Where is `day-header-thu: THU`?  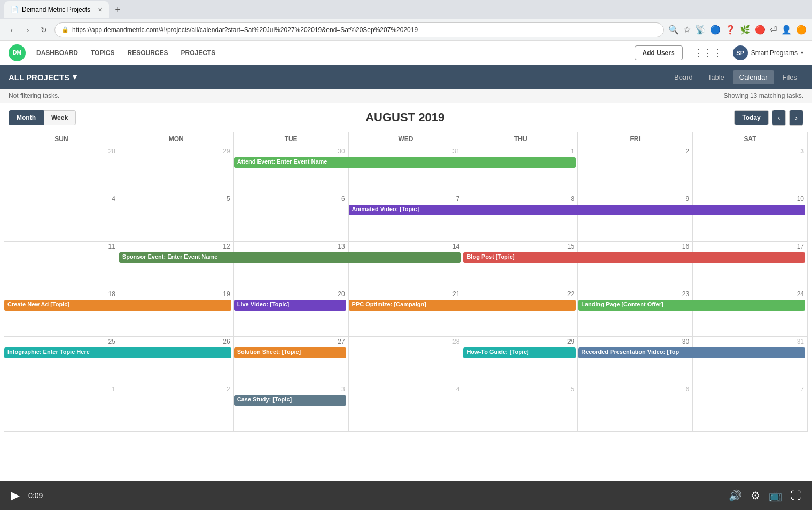 day-header-thu: THU is located at coordinates (520, 139).